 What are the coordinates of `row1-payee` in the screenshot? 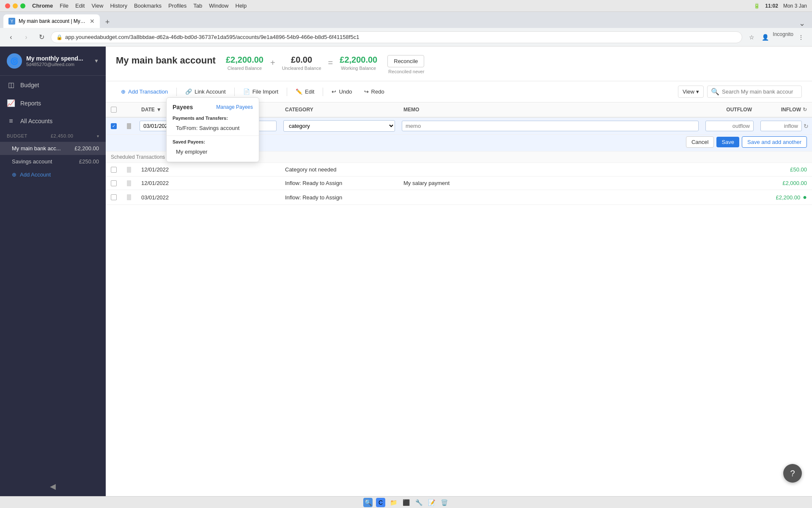 It's located at (238, 170).